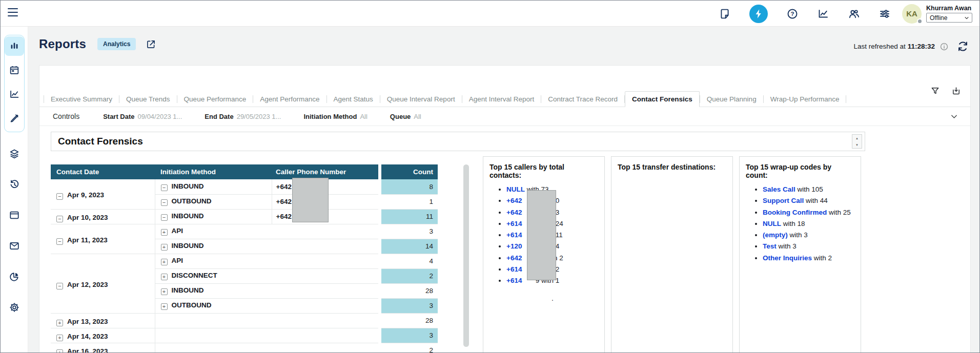  I want to click on item-link: Other Inquiries, so click(787, 258).